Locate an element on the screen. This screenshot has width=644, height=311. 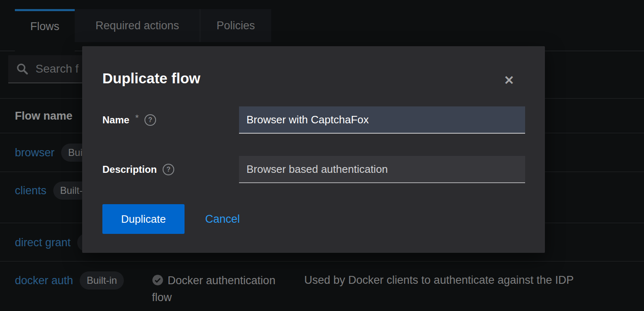
name-field is located at coordinates (382, 120).